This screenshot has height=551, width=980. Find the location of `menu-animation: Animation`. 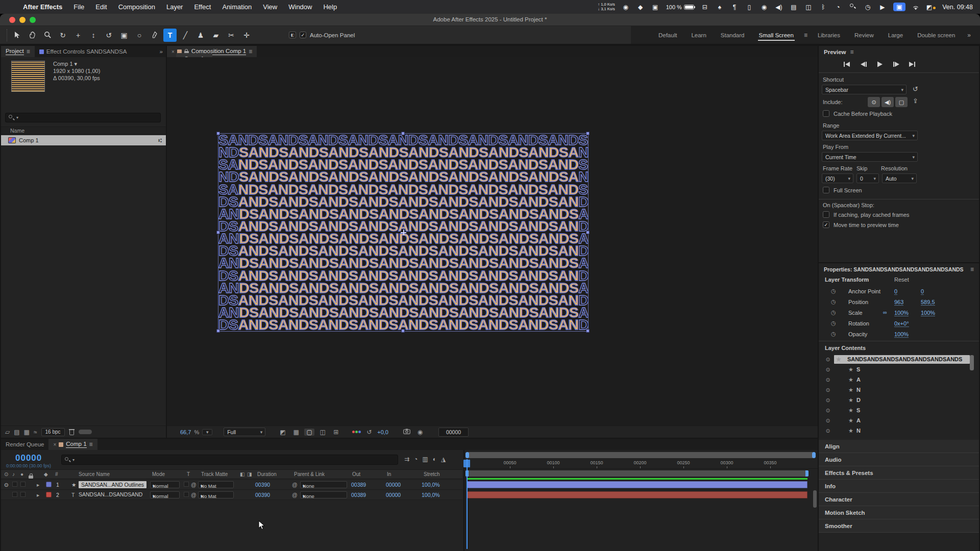

menu-animation: Animation is located at coordinates (237, 7).